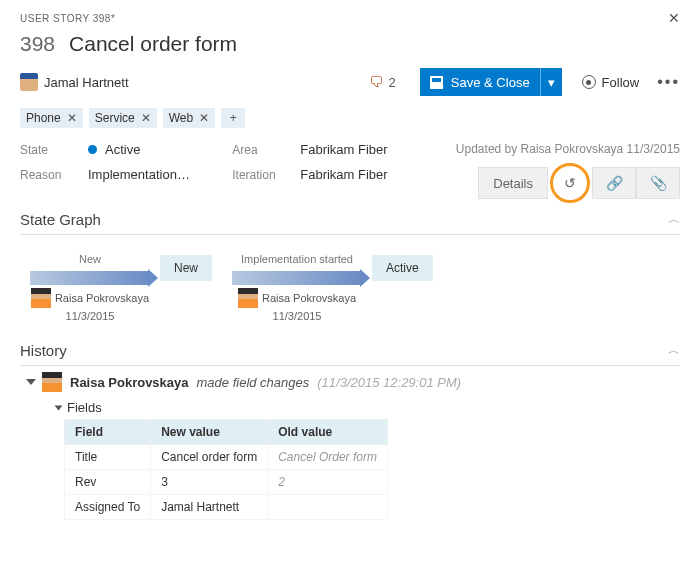  What do you see at coordinates (570, 183) in the screenshot?
I see `history-icon: ↺` at bounding box center [570, 183].